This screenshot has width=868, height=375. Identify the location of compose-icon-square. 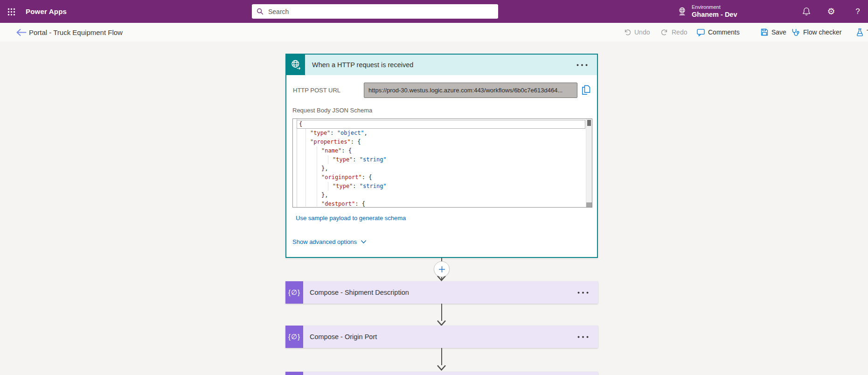
(294, 373).